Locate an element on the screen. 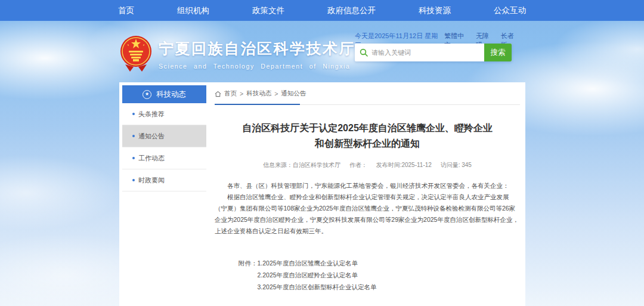 The width and height of the screenshot is (644, 306). sidebar: ★ 科技动态 头条推荐 通知公告 工作动态 时政要闻 is located at coordinates (165, 138).